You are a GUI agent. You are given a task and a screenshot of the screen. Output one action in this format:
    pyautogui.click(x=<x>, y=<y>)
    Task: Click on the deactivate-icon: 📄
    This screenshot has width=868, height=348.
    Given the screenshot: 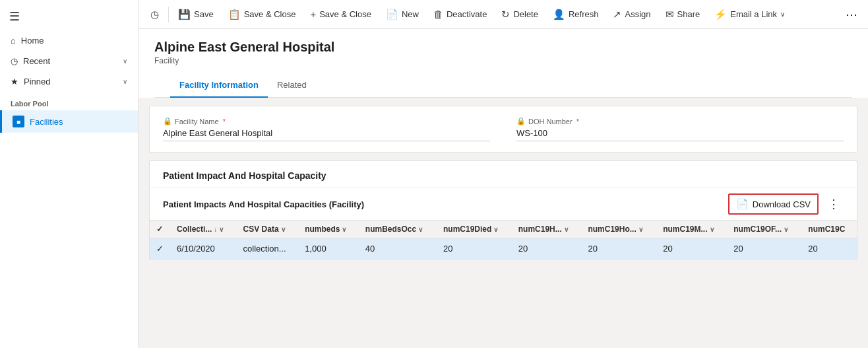 What is the action you would take?
    pyautogui.click(x=392, y=15)
    